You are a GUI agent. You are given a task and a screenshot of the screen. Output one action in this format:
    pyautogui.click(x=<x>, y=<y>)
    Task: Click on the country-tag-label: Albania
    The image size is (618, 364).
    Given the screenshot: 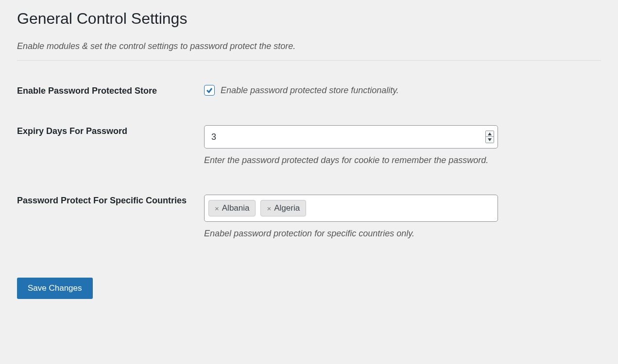 What is the action you would take?
    pyautogui.click(x=236, y=208)
    